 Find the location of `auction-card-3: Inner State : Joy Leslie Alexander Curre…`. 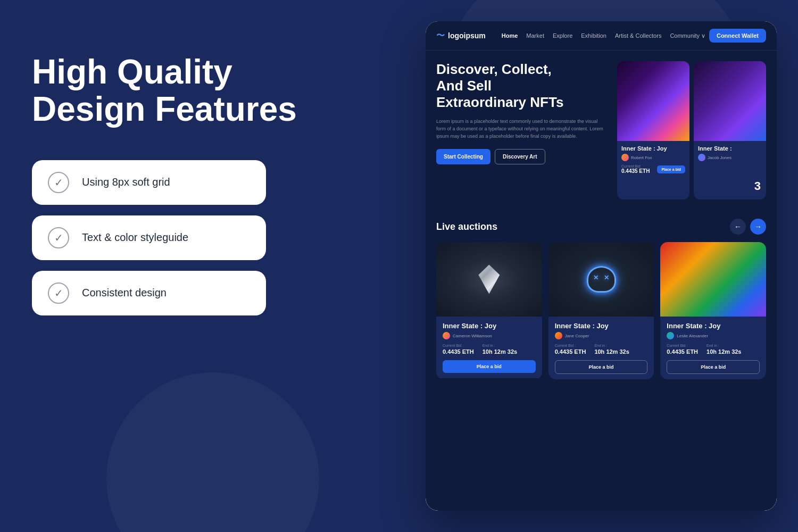

auction-card-3: Inner State : Joy Leslie Alexander Curre… is located at coordinates (713, 311).